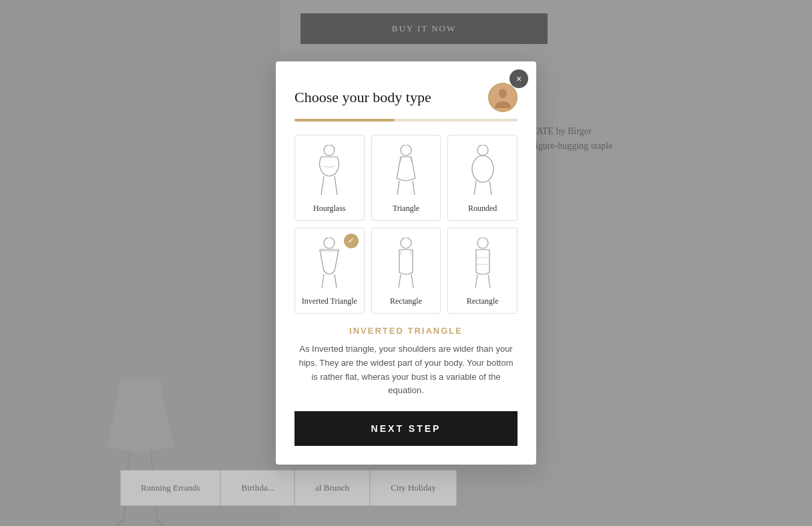 The width and height of the screenshot is (812, 526). Describe the element at coordinates (406, 120) in the screenshot. I see `progress-bar-track` at that location.